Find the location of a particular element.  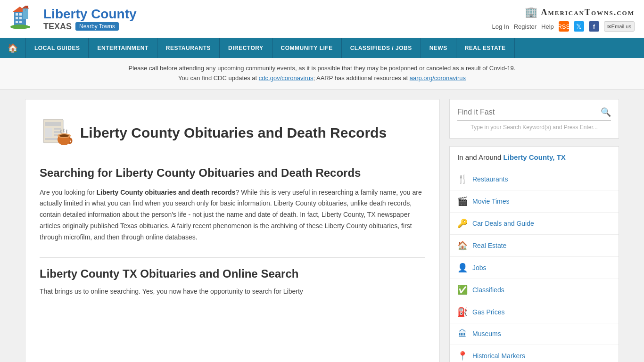

site-header: Liberty County TEXAS Nearby Towns 🏢 Amer… is located at coordinates (322, 19).